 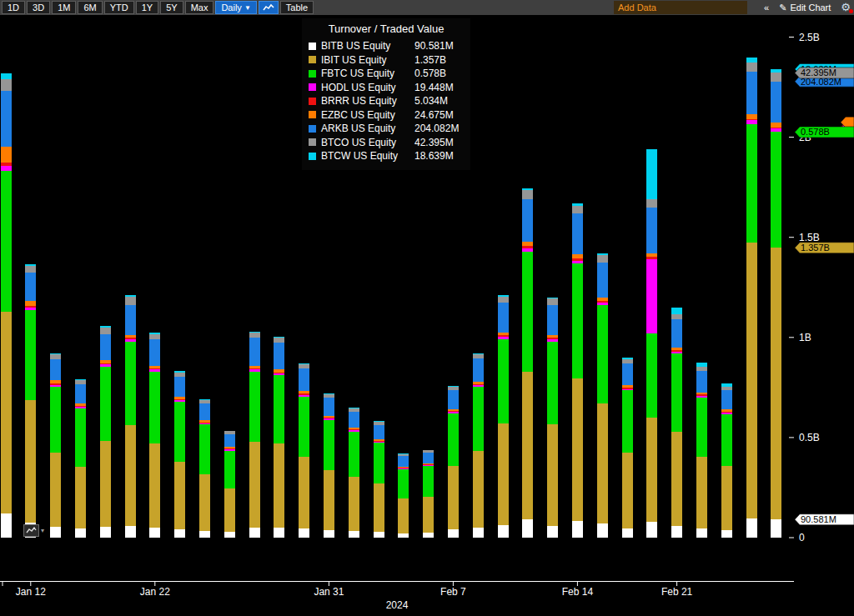 What do you see at coordinates (386, 88) in the screenshot?
I see `legend-item-hodl: HODL US Equity19.448M` at bounding box center [386, 88].